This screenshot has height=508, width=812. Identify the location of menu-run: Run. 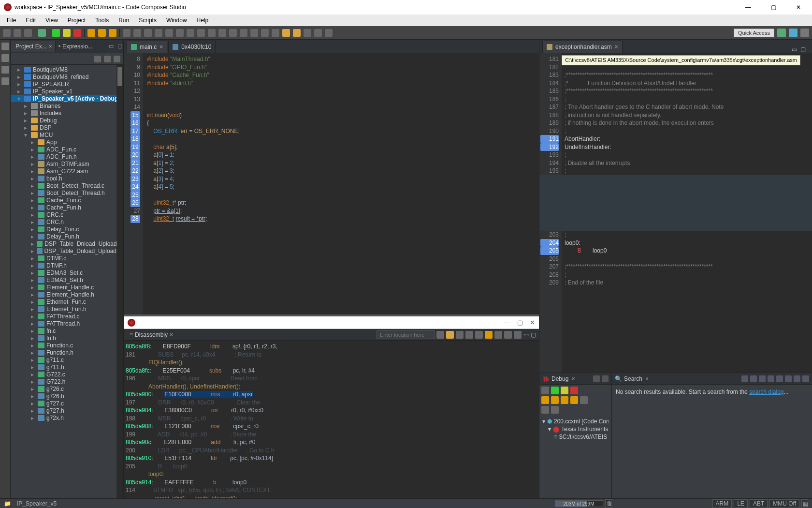
(124, 20).